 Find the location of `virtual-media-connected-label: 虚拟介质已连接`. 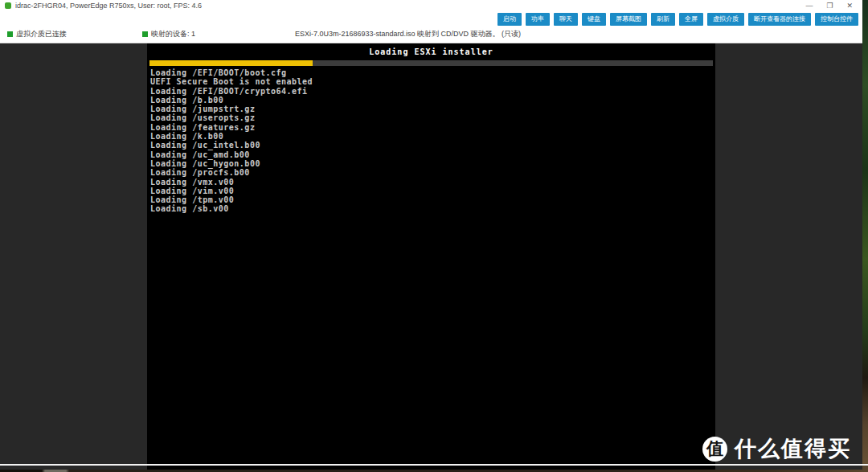

virtual-media-connected-label: 虚拟介质已连接 is located at coordinates (42, 34).